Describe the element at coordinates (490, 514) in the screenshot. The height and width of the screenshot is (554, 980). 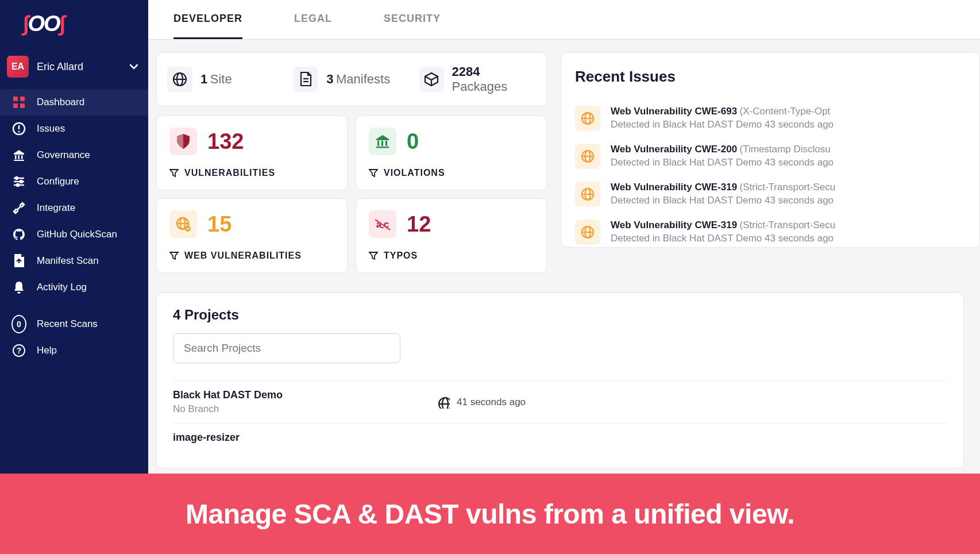
I see `promo-banner: Manage SCA & DAST vulns from a unified v…` at that location.